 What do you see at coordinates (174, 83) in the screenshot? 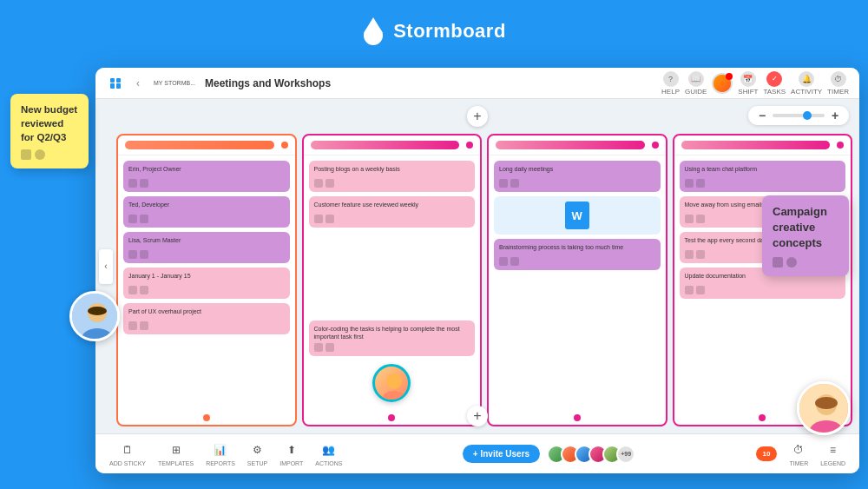
I see `my-stormboard-btn: MY STORMB...` at bounding box center [174, 83].